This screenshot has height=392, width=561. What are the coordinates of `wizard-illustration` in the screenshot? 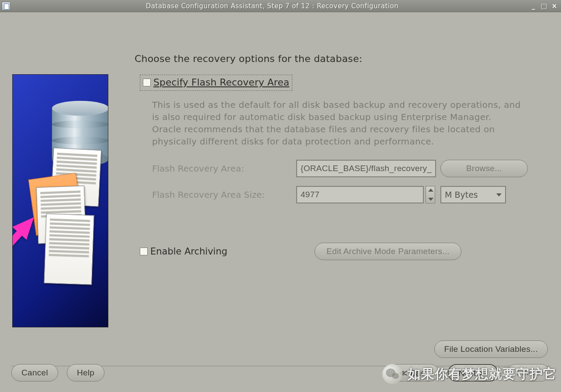 It's located at (60, 201).